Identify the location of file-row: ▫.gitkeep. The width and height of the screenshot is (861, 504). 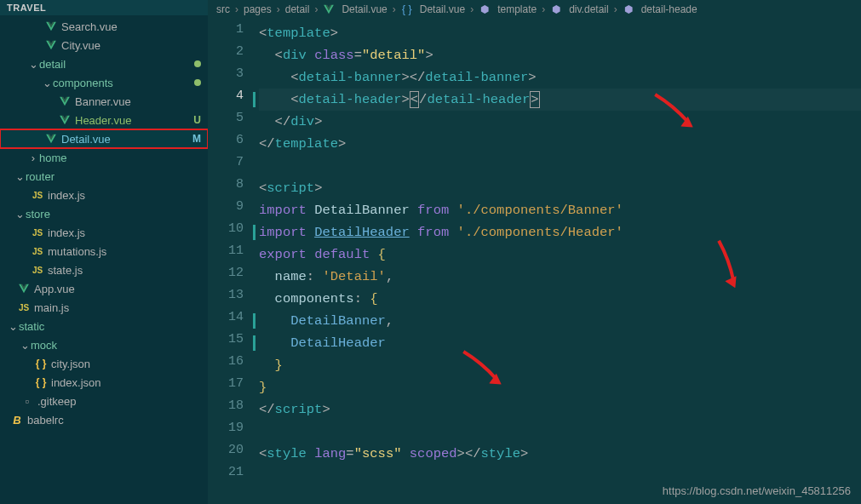
(104, 401).